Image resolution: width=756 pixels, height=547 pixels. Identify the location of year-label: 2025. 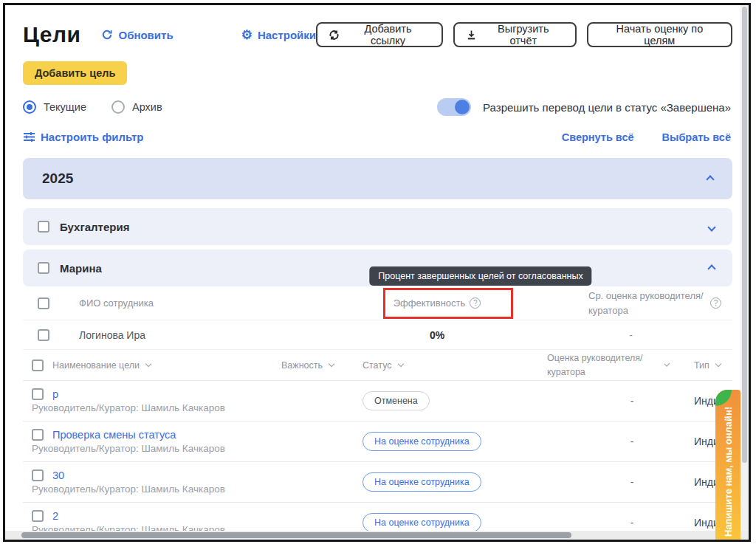
(58, 179).